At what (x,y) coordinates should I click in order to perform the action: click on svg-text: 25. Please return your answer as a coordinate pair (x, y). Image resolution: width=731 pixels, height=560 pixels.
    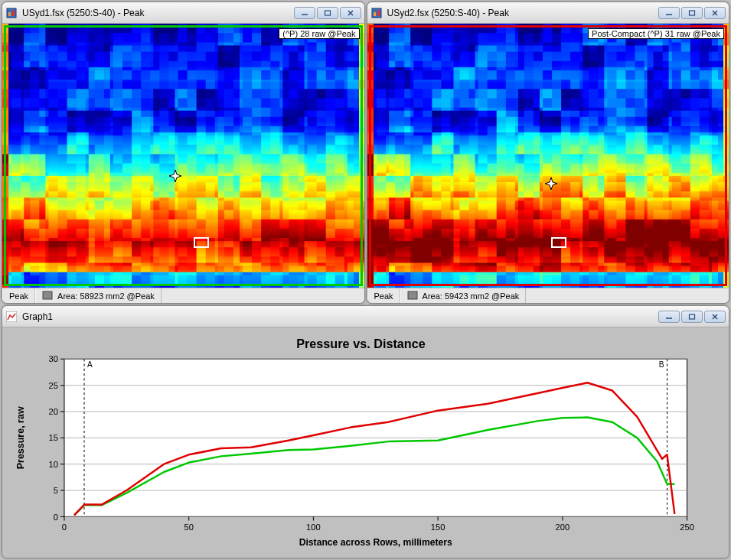
    Looking at the image, I should click on (53, 386).